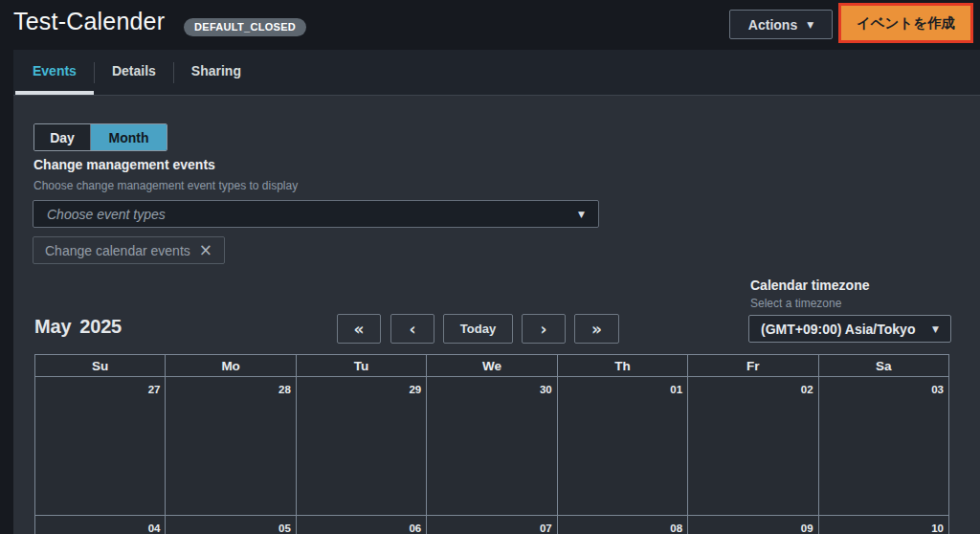  I want to click on weekday-header: Mo, so click(231, 366).